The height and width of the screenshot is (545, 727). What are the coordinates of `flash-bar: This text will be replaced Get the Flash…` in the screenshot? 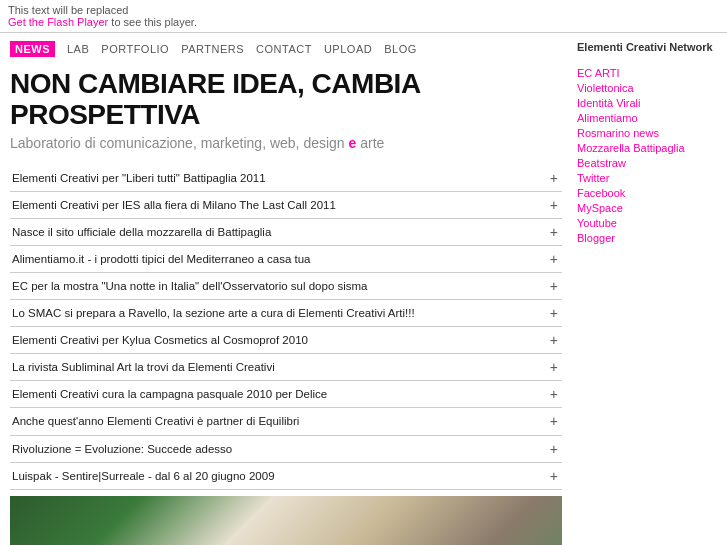 It's located at (364, 16).